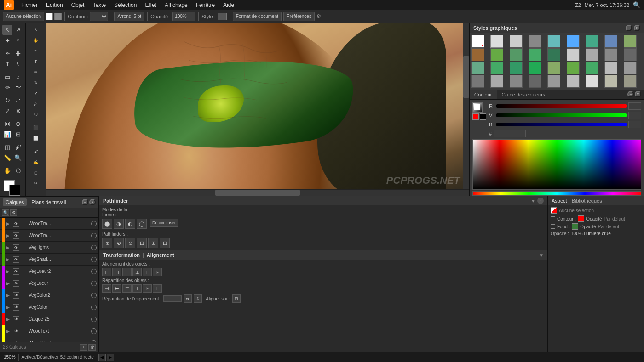 Image resolution: width=644 pixels, height=362 pixels. Describe the element at coordinates (16, 272) in the screenshot. I see `calque-eye-4: 👁` at that location.